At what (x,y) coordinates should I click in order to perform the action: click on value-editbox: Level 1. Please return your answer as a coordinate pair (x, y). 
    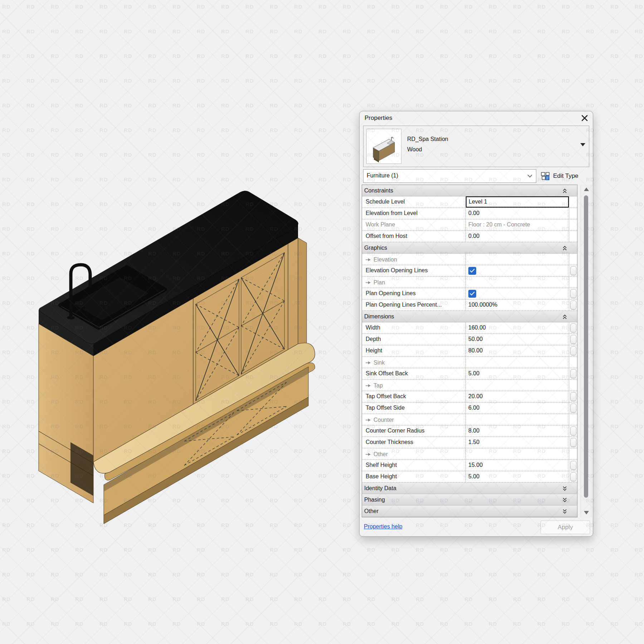
    Looking at the image, I should click on (517, 202).